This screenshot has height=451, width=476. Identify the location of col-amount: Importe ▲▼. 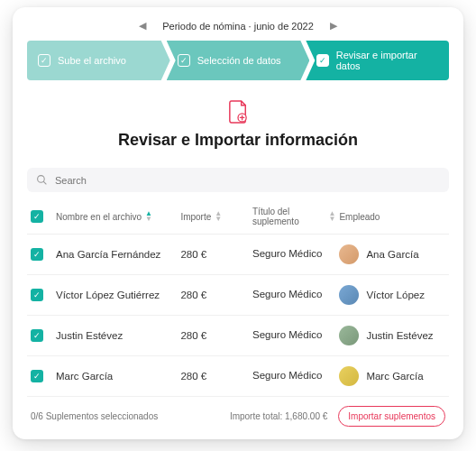
(215, 216).